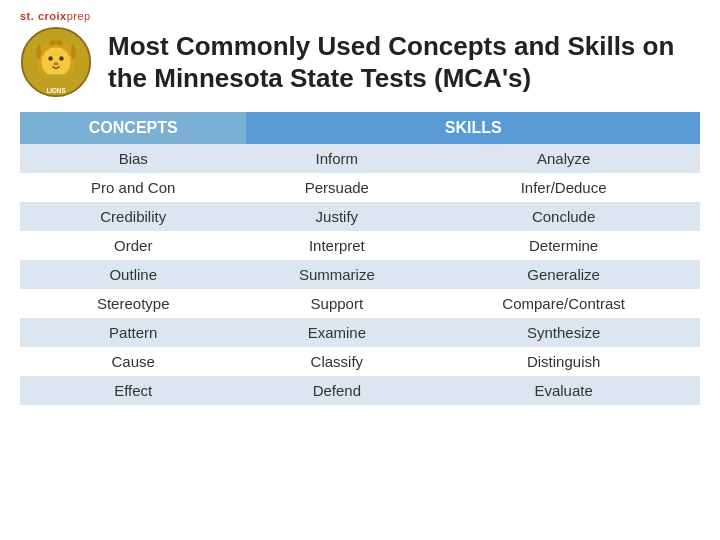  What do you see at coordinates (564, 246) in the screenshot?
I see `table-cell-3-2: Determine` at bounding box center [564, 246].